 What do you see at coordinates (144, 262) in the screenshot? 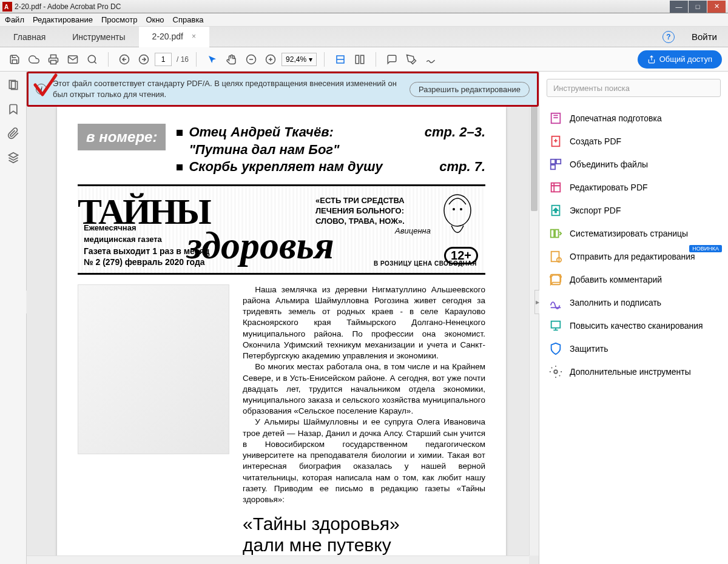
I see `issue-number: № 2 (279) февраль 2020 года` at bounding box center [144, 262].